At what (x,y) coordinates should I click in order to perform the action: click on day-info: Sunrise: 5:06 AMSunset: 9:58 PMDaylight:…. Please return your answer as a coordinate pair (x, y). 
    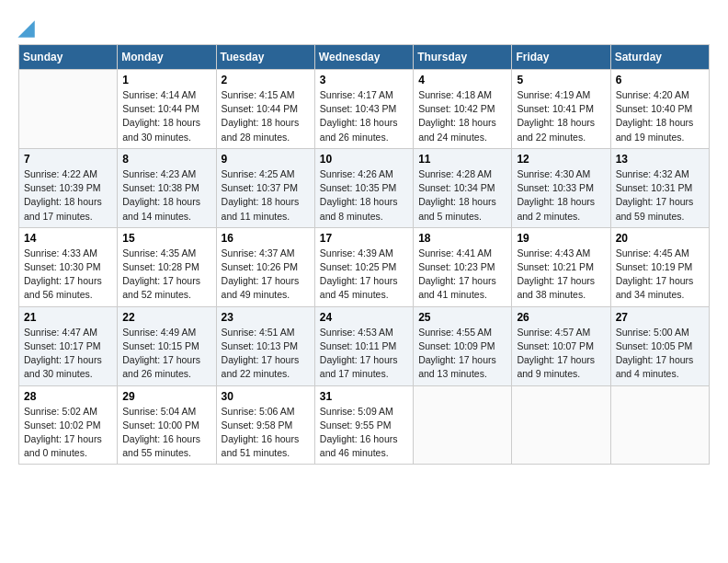
    Looking at the image, I should click on (266, 432).